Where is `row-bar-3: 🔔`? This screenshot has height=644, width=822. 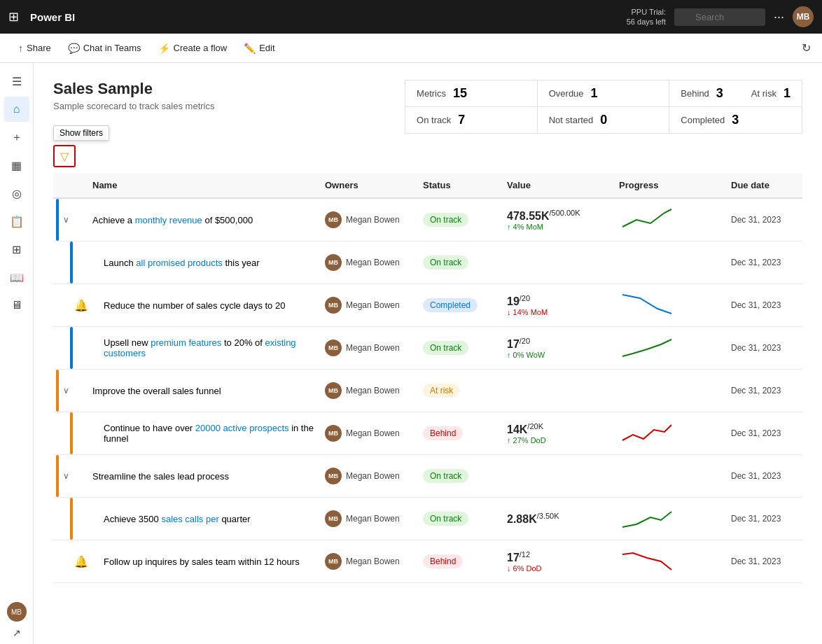
row-bar-3: 🔔 is located at coordinates (70, 305).